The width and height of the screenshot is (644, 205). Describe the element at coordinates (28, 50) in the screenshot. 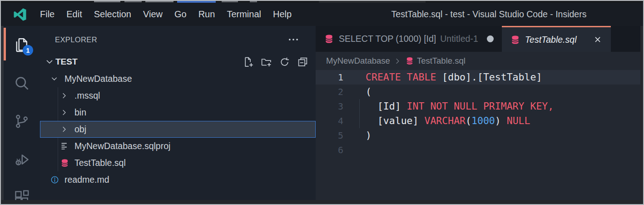

I see `badge-count: 1` at that location.